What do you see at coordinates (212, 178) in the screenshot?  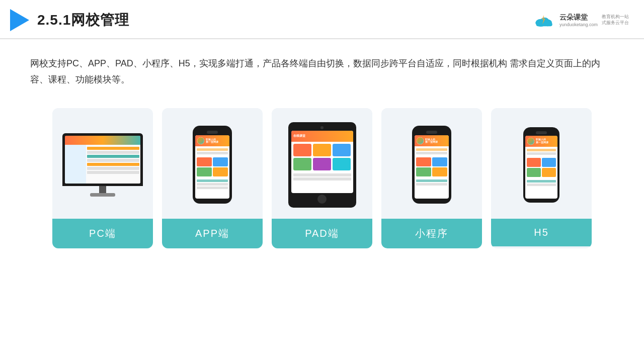 I see `card-app: 职途人的第一堂网课` at bounding box center [212, 178].